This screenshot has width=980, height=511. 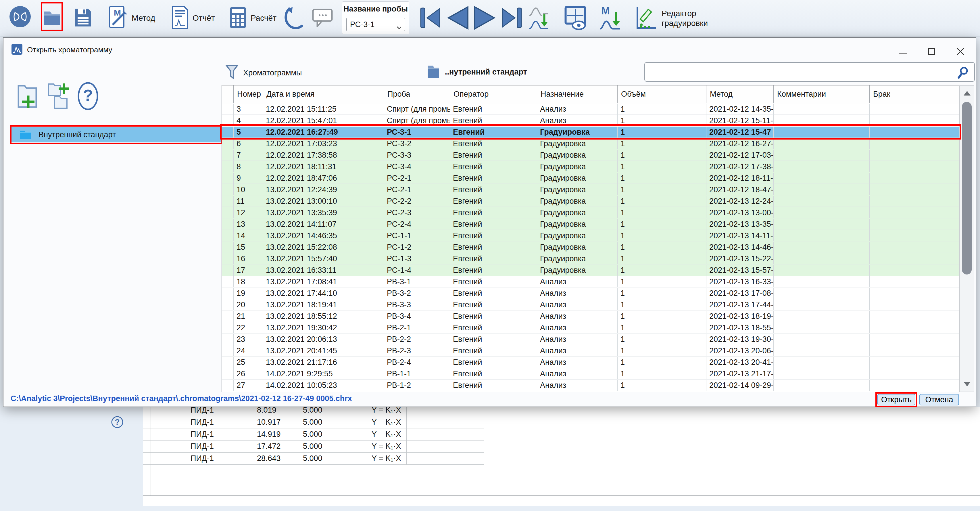 I want to click on nav-first-button, so click(x=430, y=18).